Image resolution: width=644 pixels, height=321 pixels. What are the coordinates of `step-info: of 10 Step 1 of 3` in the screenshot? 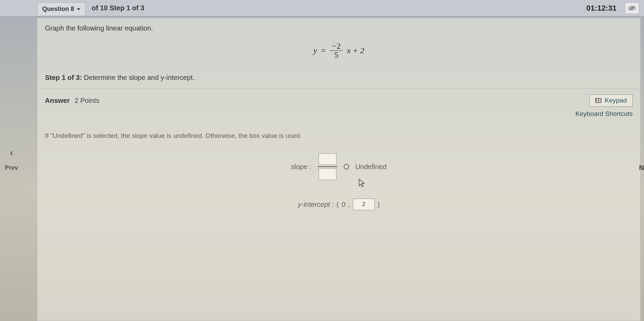 It's located at (118, 8).